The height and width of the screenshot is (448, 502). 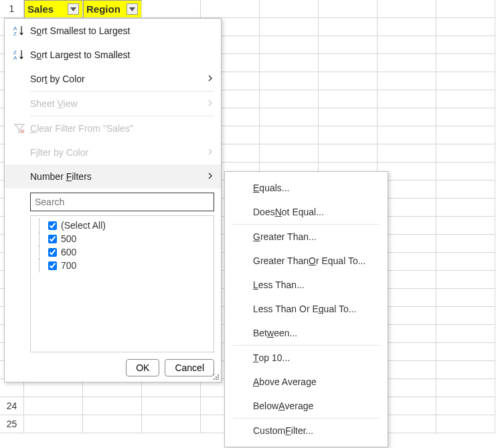 I want to click on row-number: 25, so click(x=12, y=424).